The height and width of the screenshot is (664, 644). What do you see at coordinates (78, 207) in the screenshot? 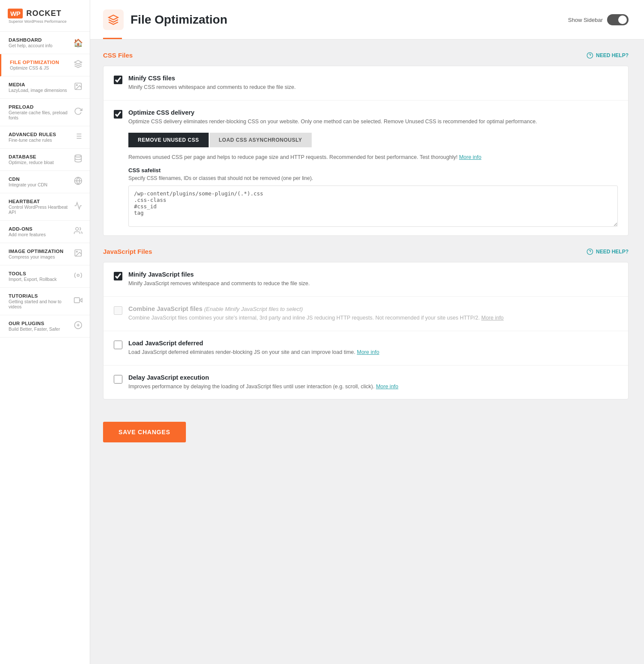
I see `heartbeat-icon` at bounding box center [78, 207].